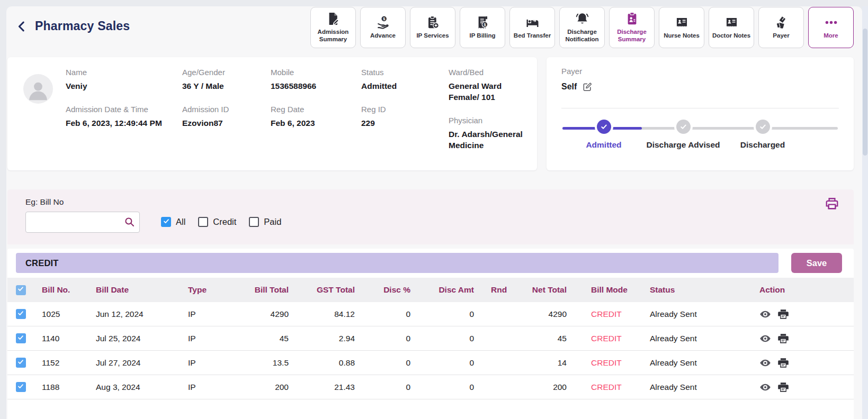 Image resolution: width=868 pixels, height=419 pixels. Describe the element at coordinates (83, 222) in the screenshot. I see `search-input` at that location.